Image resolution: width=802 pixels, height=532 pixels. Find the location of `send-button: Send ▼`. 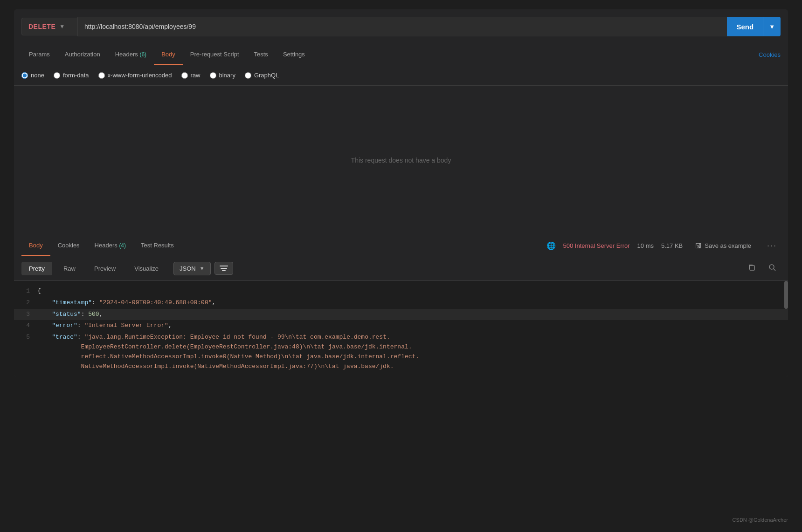

send-button: Send ▼ is located at coordinates (754, 27).